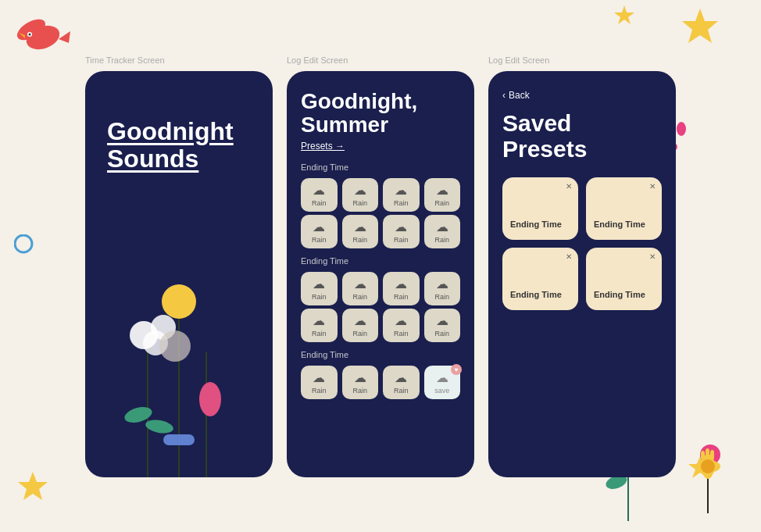 This screenshot has height=532, width=761. Describe the element at coordinates (380, 231) in the screenshot. I see `sound-grid-1b: ☁ Rain ☁ Rain ☁ Rain ☁ Rain` at that location.